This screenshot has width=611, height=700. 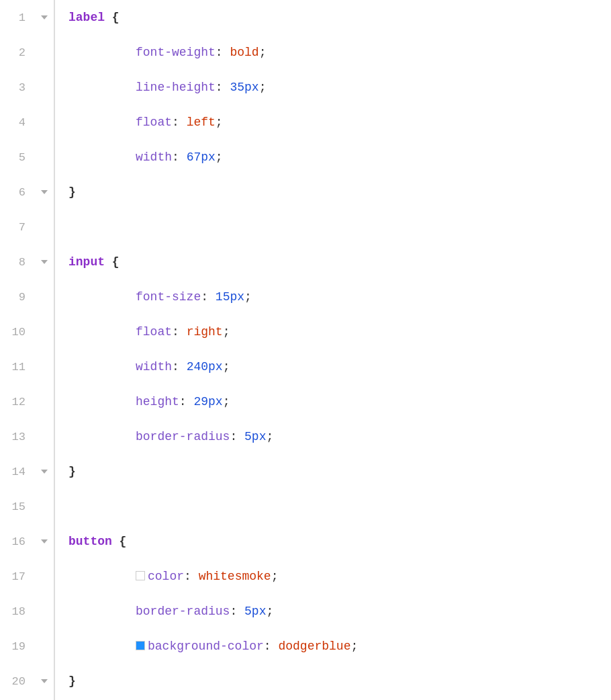 I want to click on code-token-property: color, so click(x=166, y=576).